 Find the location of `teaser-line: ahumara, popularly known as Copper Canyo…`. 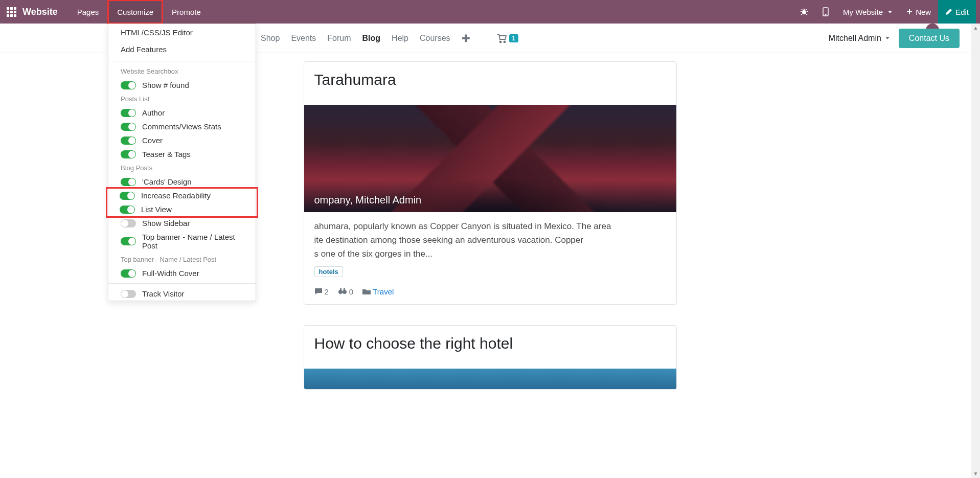

teaser-line: ahumara, popularly known as Copper Canyo… is located at coordinates (463, 226).